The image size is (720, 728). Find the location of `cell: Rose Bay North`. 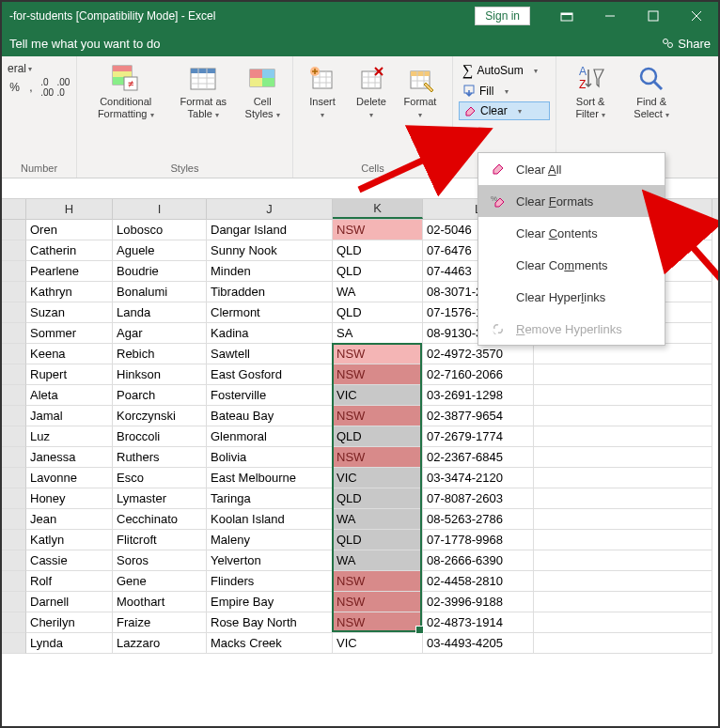

cell: Rose Bay North is located at coordinates (270, 623).